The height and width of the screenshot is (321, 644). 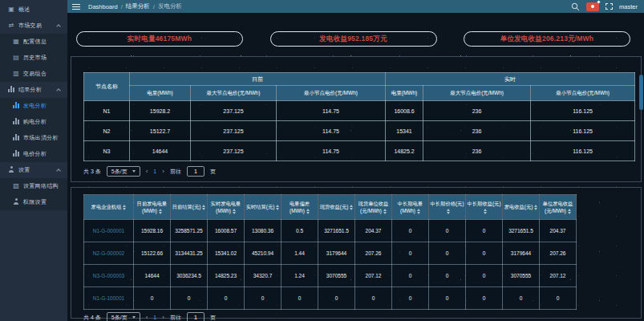 I want to click on sidebar-item-price-analysis: 电价分析, so click(x=34, y=154).